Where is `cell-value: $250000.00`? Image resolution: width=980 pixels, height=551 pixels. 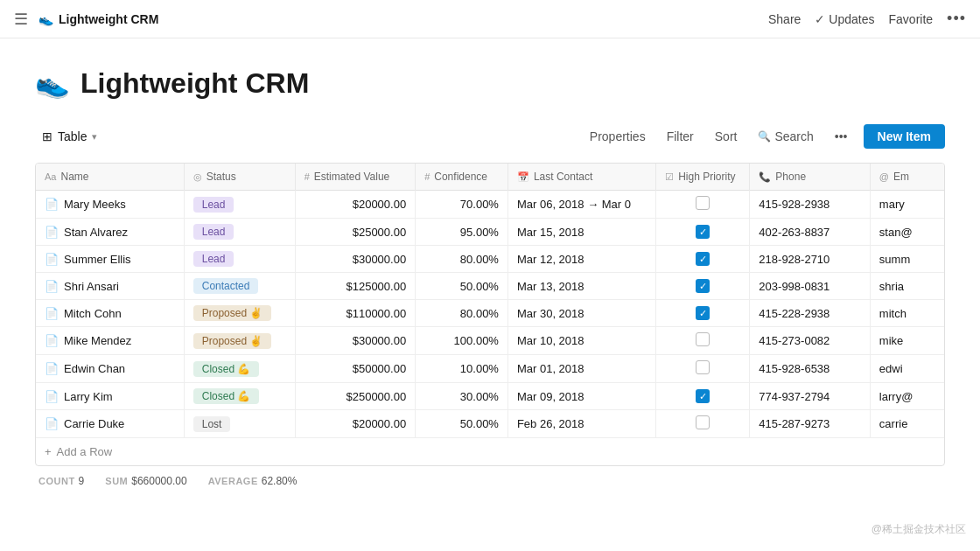 cell-value: $250000.00 is located at coordinates (355, 397).